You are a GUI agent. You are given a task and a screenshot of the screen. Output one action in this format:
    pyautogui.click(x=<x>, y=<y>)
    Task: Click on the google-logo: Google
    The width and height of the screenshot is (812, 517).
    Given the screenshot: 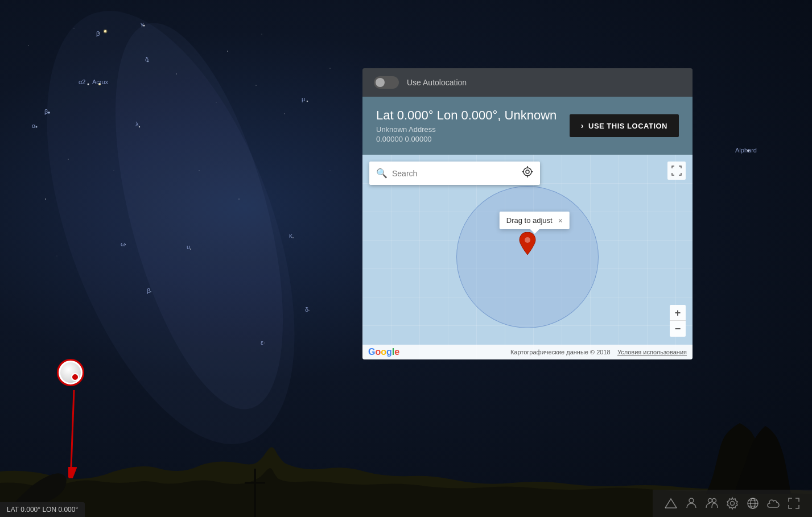 What is the action you would take?
    pyautogui.click(x=384, y=352)
    